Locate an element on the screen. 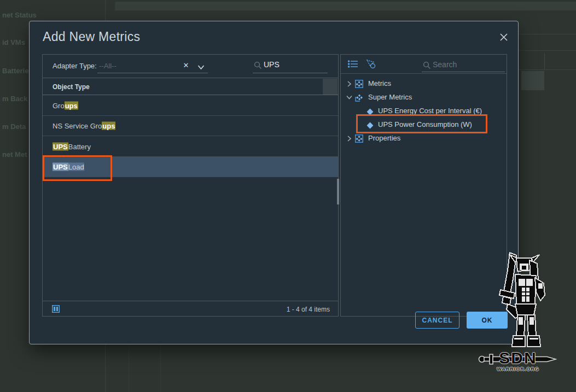 The image size is (576, 392). column-picker-button is located at coordinates (56, 309).